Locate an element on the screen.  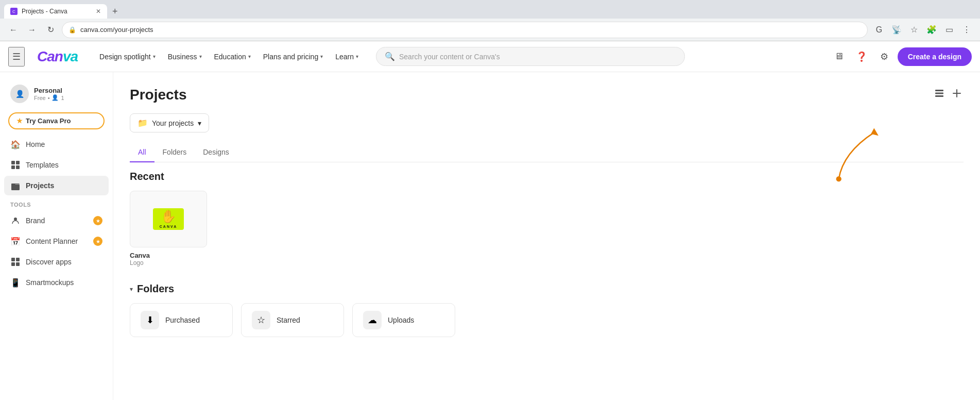
folder-starred: ☆ Starred is located at coordinates (293, 320).